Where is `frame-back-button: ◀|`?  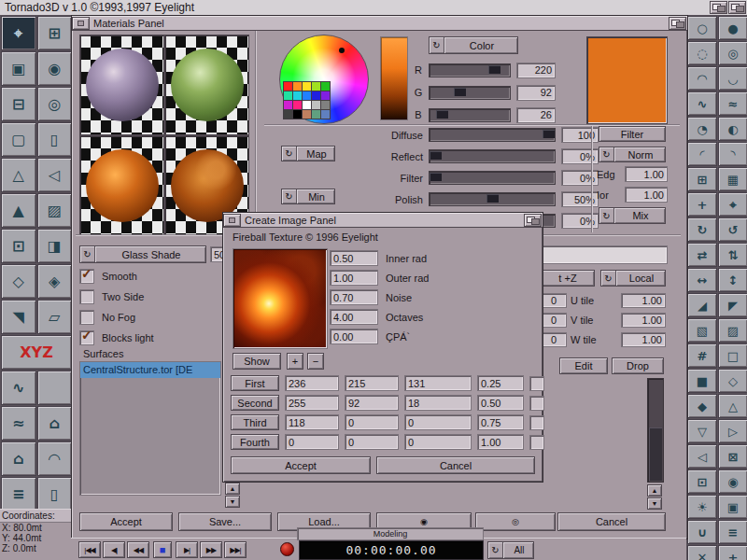
frame-back-button: ◀| is located at coordinates (114, 550).